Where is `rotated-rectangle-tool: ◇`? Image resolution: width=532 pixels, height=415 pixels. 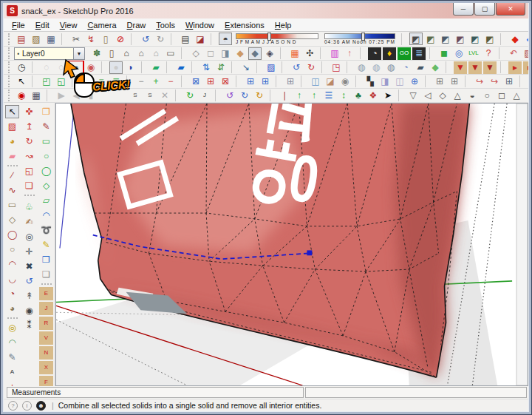 rotated-rectangle-tool: ◇ is located at coordinates (12, 220).